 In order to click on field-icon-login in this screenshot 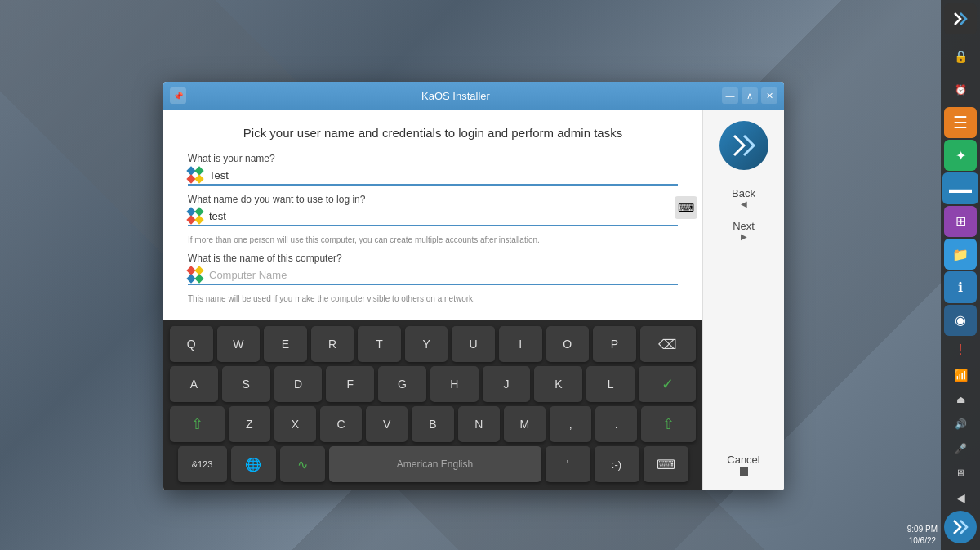, I will do `click(195, 216)`.